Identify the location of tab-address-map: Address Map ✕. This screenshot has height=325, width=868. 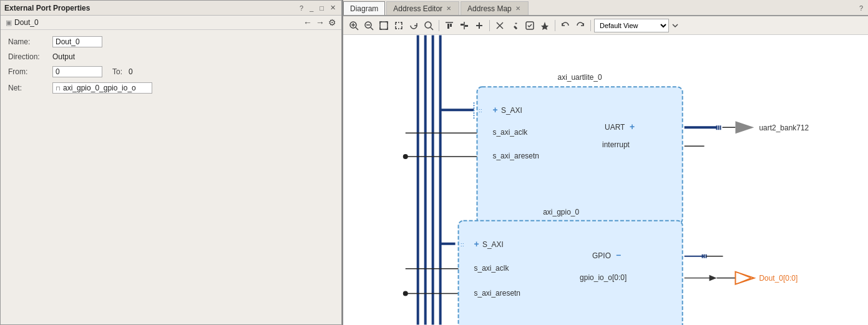
(494, 8).